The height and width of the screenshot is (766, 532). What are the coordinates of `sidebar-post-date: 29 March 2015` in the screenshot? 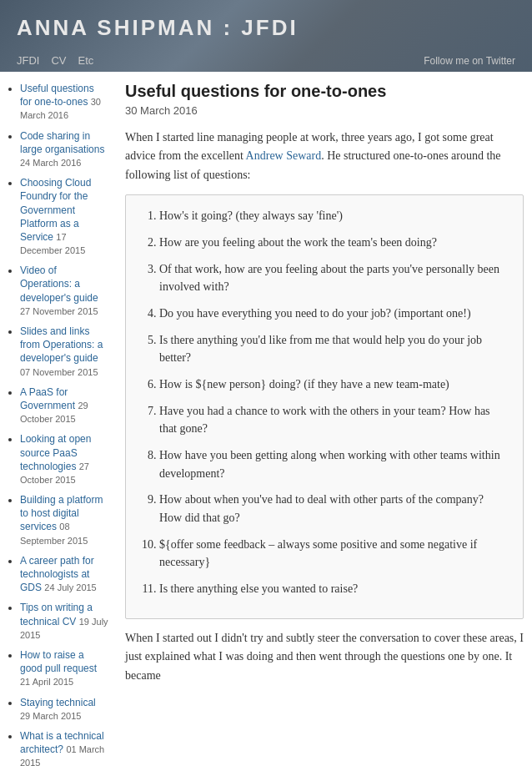 It's located at (50, 716).